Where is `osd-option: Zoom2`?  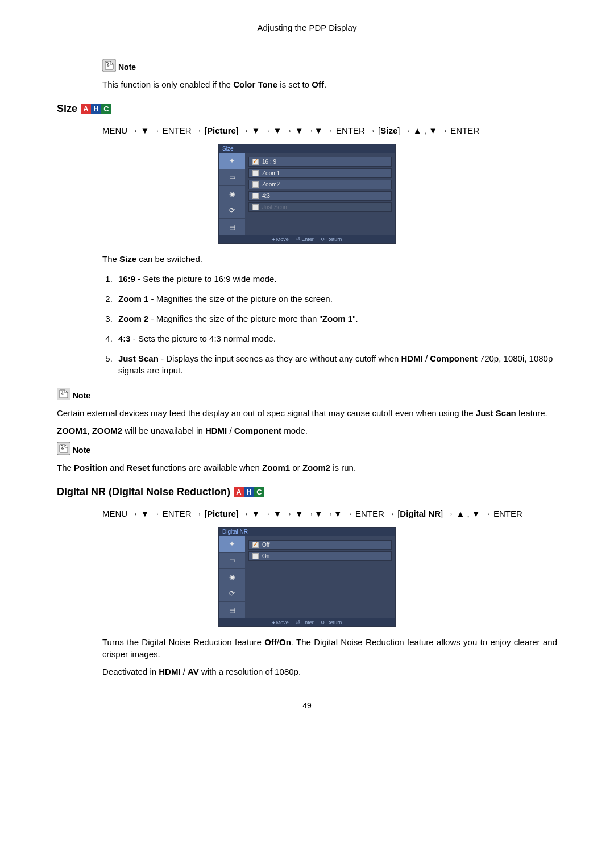
osd-option: Zoom2 is located at coordinates (320, 184).